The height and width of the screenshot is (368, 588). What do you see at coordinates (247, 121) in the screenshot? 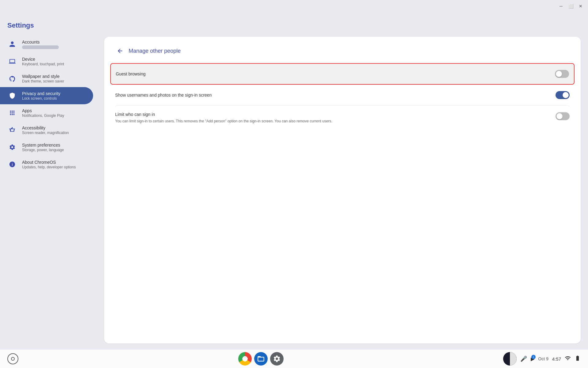
I see `limit-signin-desc: You can limit sign-in to certain users. …` at bounding box center [247, 121].